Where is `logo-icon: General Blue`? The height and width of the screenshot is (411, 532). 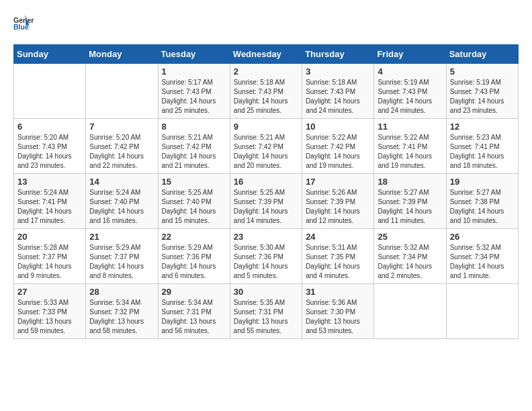 logo-icon: General Blue is located at coordinates (24, 24).